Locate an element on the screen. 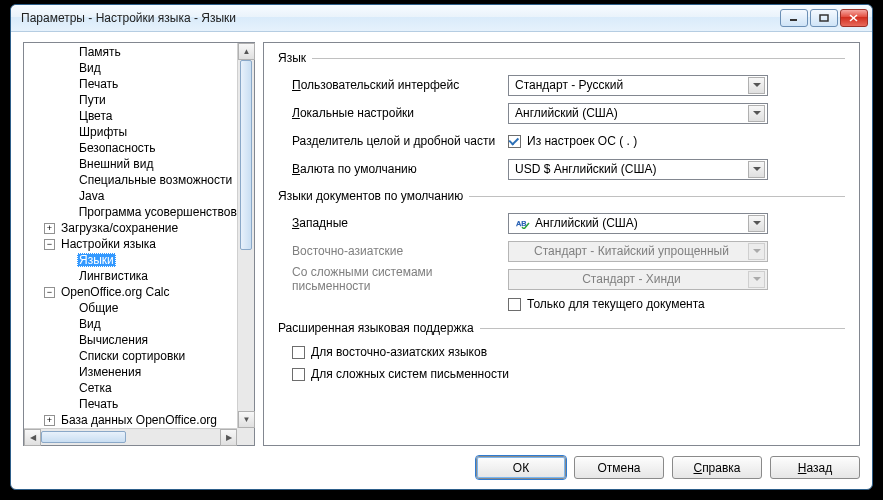 This screenshot has height=500, width=883. tree-item-label: Изменения is located at coordinates (110, 372).